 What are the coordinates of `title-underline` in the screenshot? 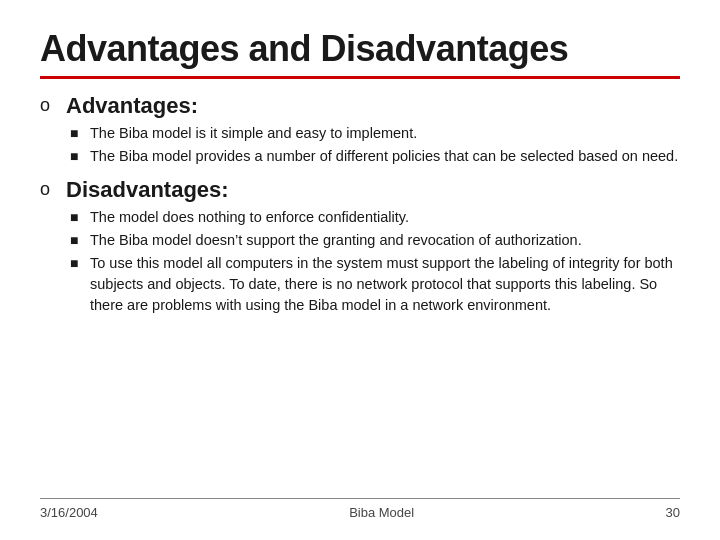 It's located at (360, 78).